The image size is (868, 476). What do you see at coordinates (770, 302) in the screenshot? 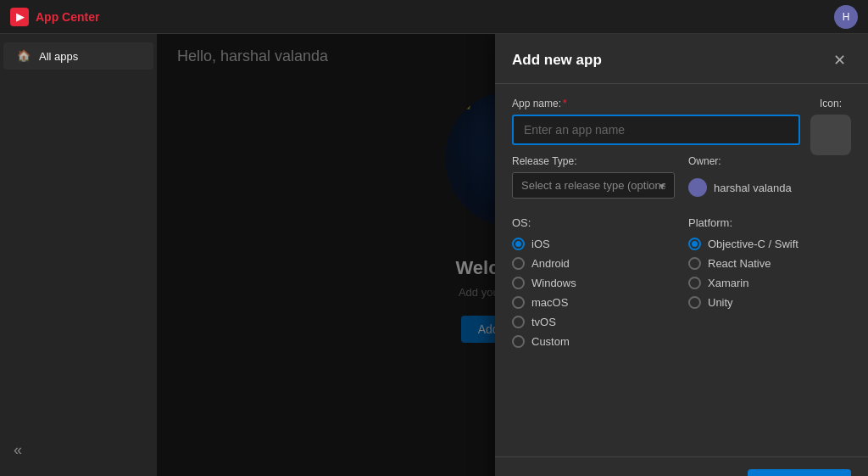
I see `platform-option-unity: Unity` at bounding box center [770, 302].